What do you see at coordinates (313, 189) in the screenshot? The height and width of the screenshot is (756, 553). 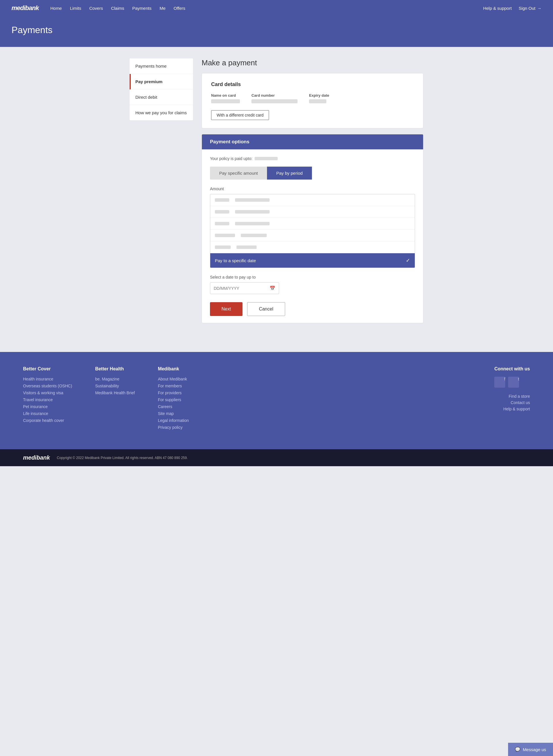 I see `amount-label: Amount` at bounding box center [313, 189].